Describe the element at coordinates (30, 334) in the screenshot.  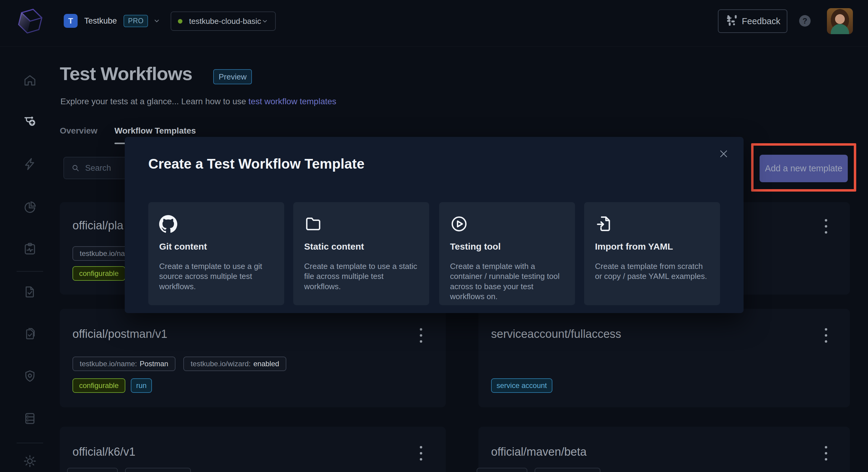
I see `documents-stack-icon` at that location.